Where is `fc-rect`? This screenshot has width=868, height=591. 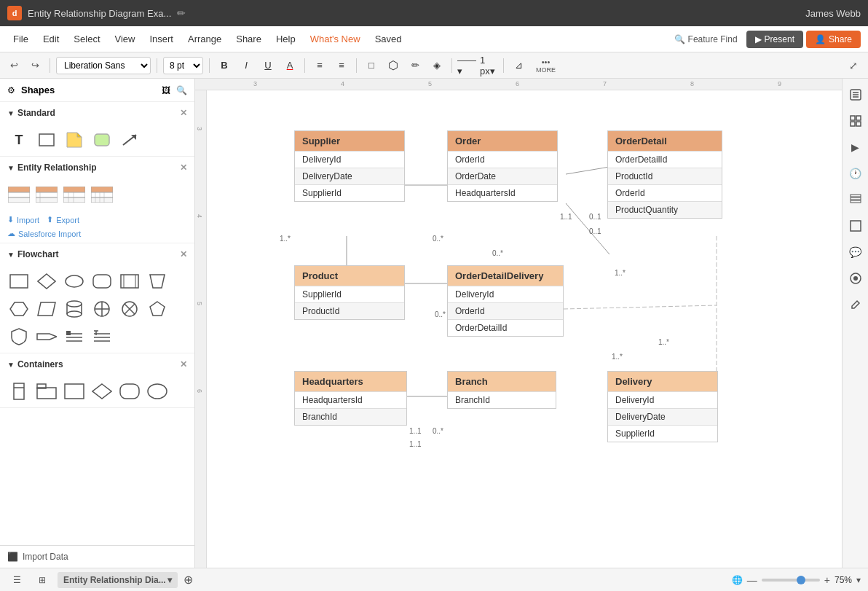 fc-rect is located at coordinates (19, 281).